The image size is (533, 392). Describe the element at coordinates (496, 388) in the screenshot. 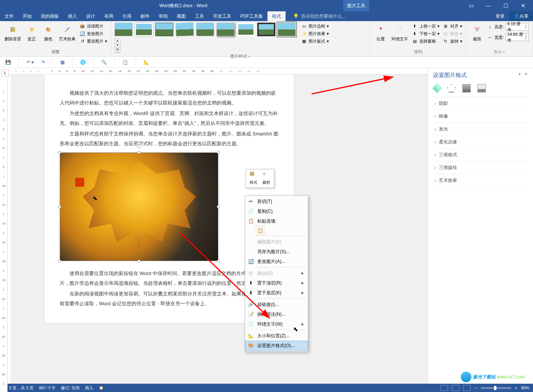

I see `zoom-slider` at that location.